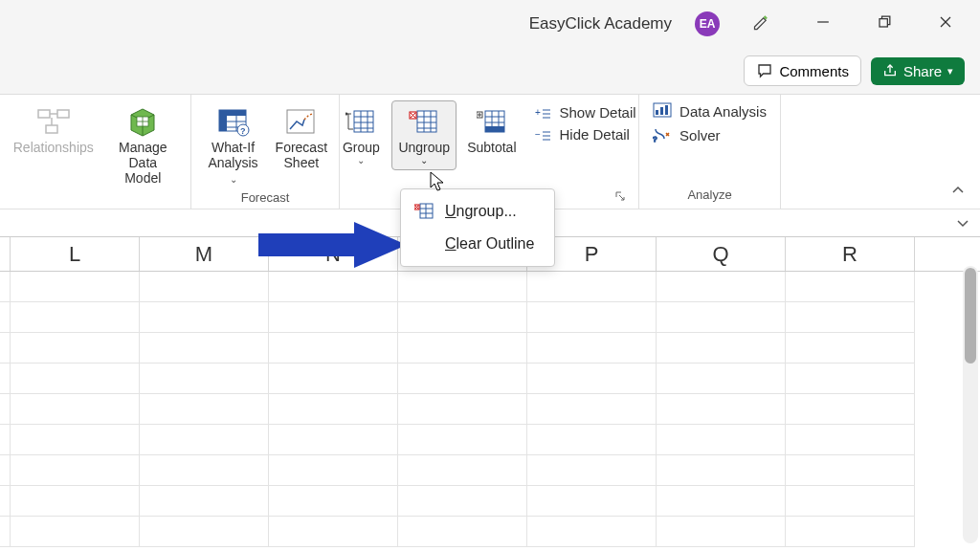  What do you see at coordinates (850, 254) in the screenshot?
I see `column-header: R` at bounding box center [850, 254].